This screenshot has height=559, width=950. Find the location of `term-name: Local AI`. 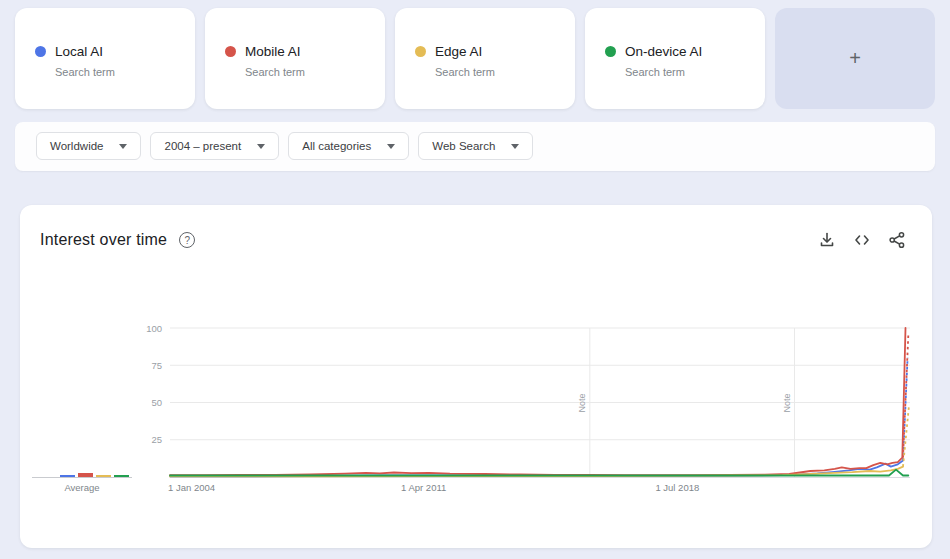

term-name: Local AI is located at coordinates (79, 52).